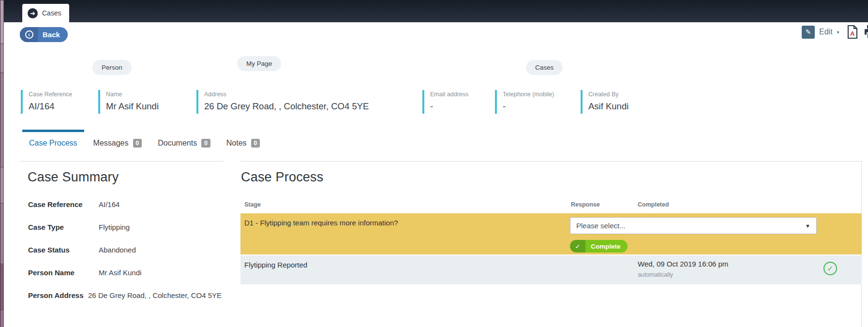  What do you see at coordinates (808, 32) in the screenshot?
I see `edit-pencil-icon: ✎` at bounding box center [808, 32].